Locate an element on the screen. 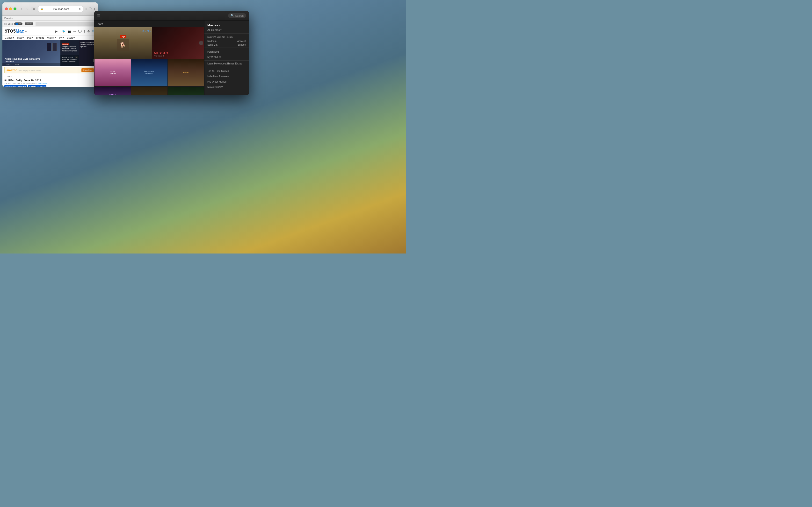 The height and width of the screenshot is (507, 812). nav-ipad: iPad ▾ is located at coordinates (30, 38).